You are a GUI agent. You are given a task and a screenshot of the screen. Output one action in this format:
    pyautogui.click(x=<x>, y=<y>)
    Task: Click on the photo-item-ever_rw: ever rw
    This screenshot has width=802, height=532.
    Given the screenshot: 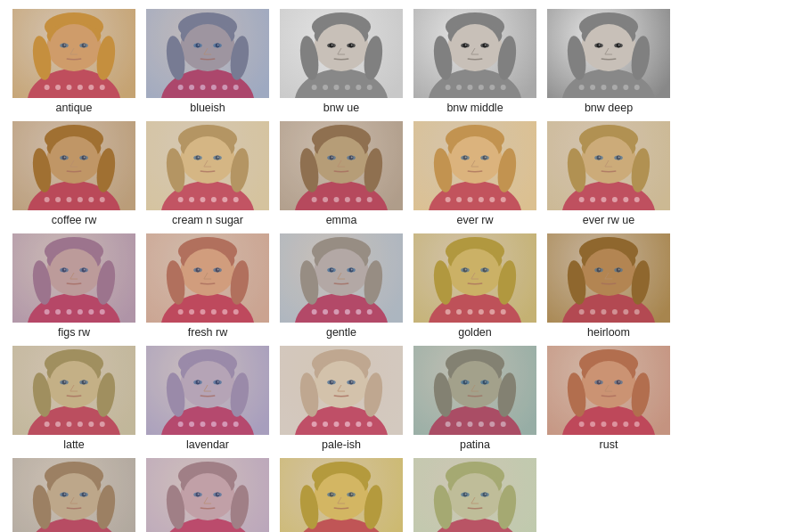 What is the action you would take?
    pyautogui.click(x=475, y=174)
    